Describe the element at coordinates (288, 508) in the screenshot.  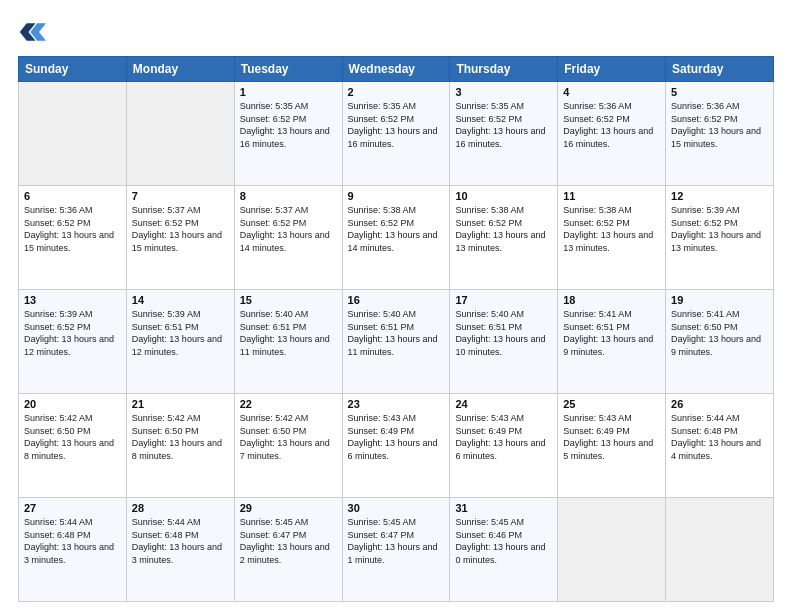
I see `day-number: 29` at that location.